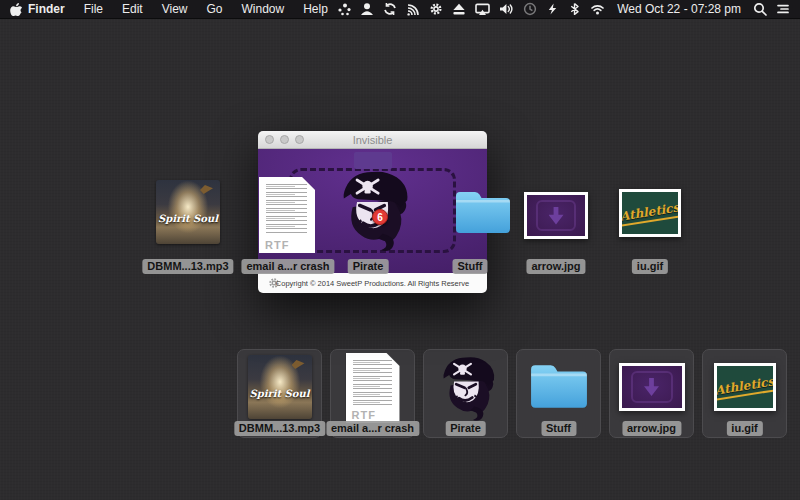 The height and width of the screenshot is (500, 800). What do you see at coordinates (16, 10) in the screenshot?
I see `apple-logo-icon` at bounding box center [16, 10].